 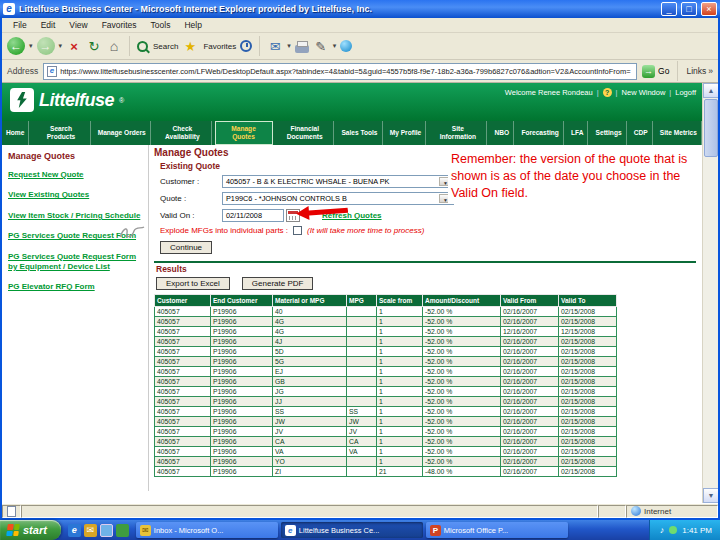 I want to click on export-to-excel-button: Export to Excel, so click(x=193, y=284).